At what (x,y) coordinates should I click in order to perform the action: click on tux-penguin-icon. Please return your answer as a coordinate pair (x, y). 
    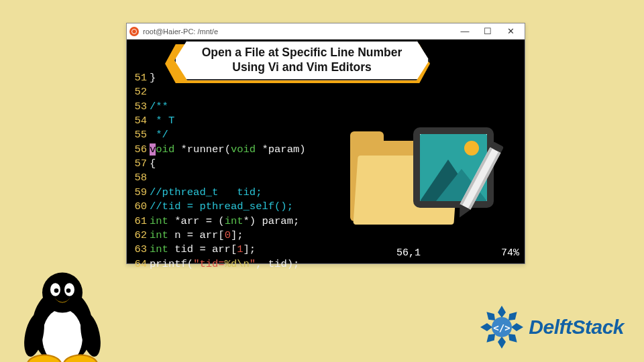
    Looking at the image, I should click on (62, 312).